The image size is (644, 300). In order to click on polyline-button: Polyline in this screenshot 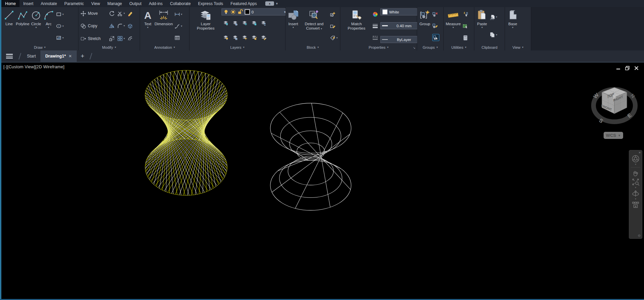, I will do `click(23, 26)`.